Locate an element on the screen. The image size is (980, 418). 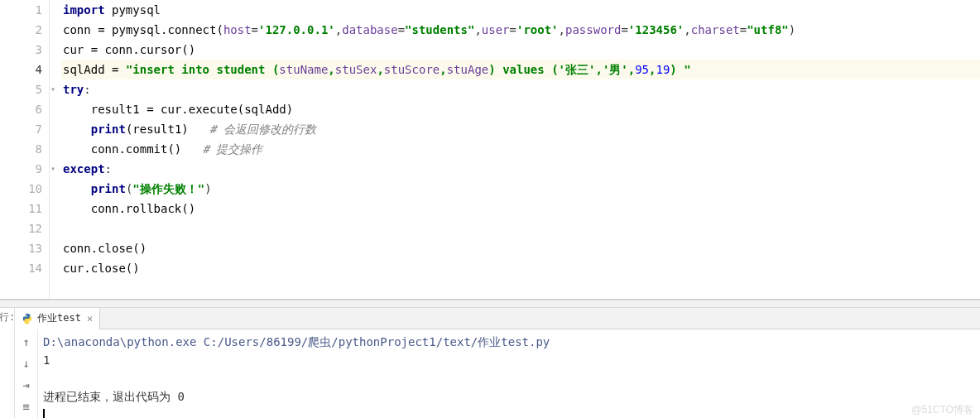
code-line: import pymysql is located at coordinates (521, 10).